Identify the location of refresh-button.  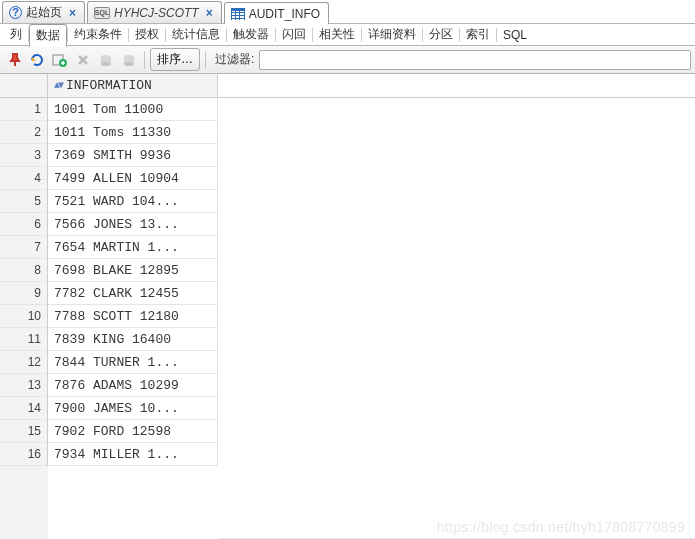
(37, 60).